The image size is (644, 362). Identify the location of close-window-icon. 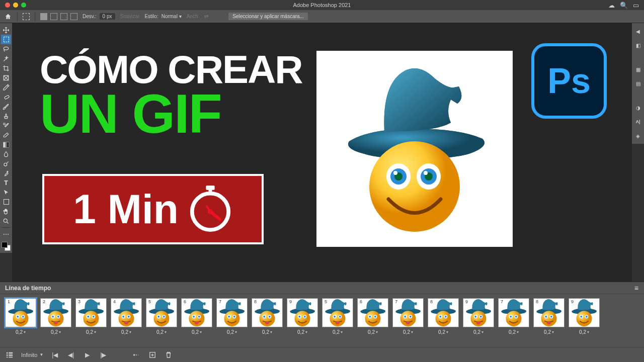
(8, 5).